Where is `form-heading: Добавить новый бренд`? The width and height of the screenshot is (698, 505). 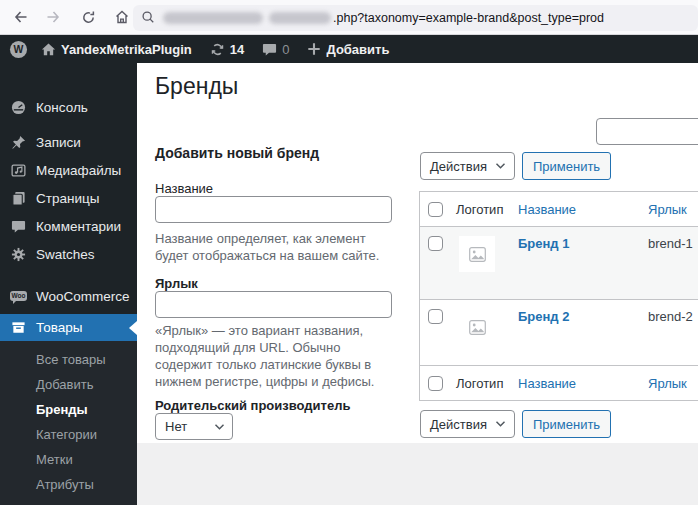 form-heading: Добавить новый бренд is located at coordinates (274, 153).